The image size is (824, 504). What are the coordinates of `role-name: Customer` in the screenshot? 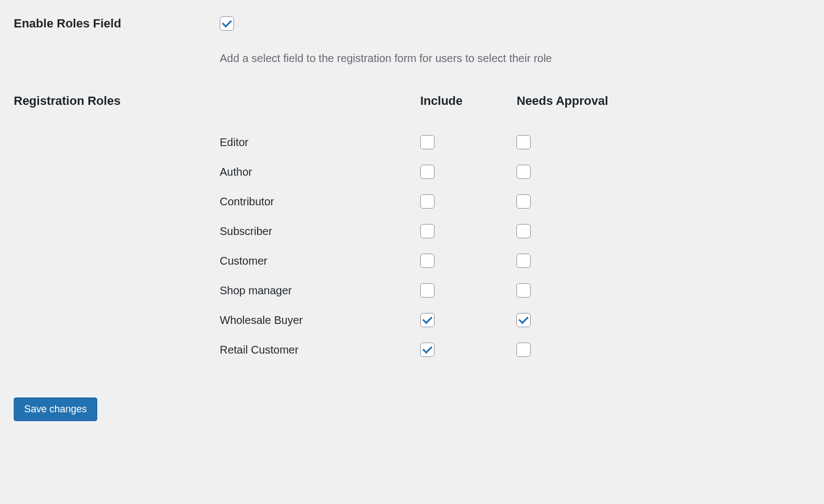 It's located at (320, 261).